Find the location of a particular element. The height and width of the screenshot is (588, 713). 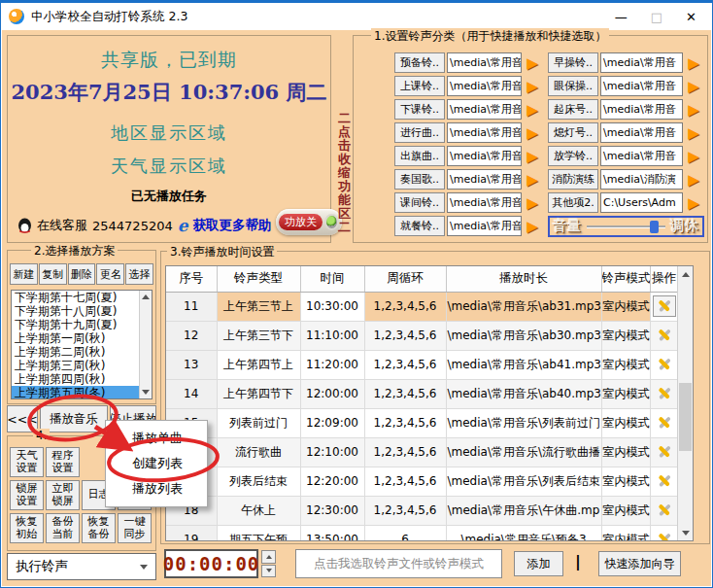

volume-slider is located at coordinates (626, 227).